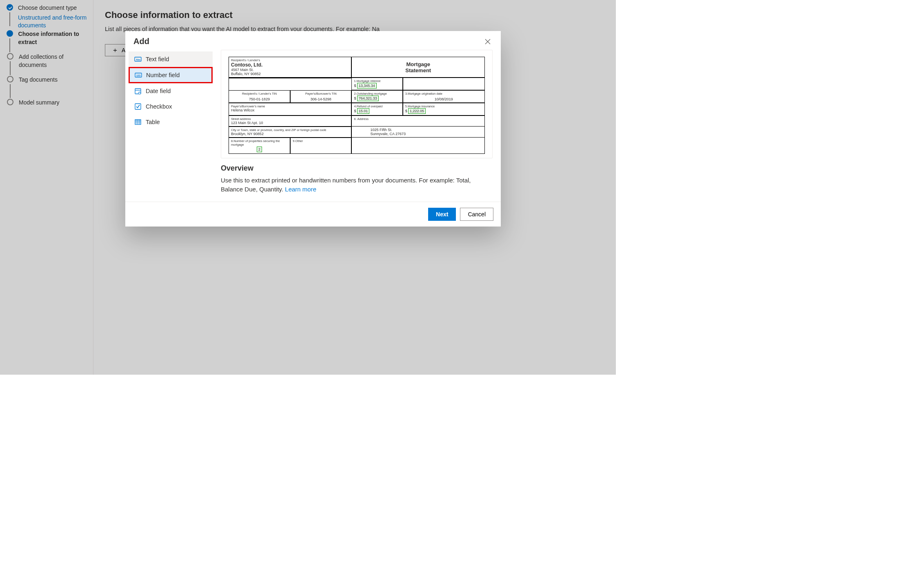 This screenshot has height=562, width=924. What do you see at coordinates (290, 130) in the screenshot?
I see `preview-label: City or Town, state or province, country…` at bounding box center [290, 130].